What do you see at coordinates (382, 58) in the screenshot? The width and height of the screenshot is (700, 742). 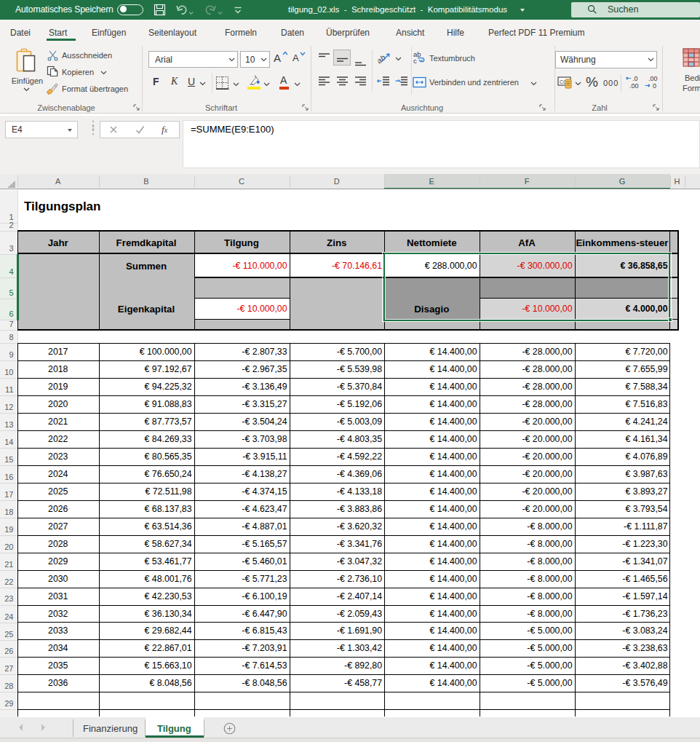 I see `svg-text: ab` at bounding box center [382, 58].